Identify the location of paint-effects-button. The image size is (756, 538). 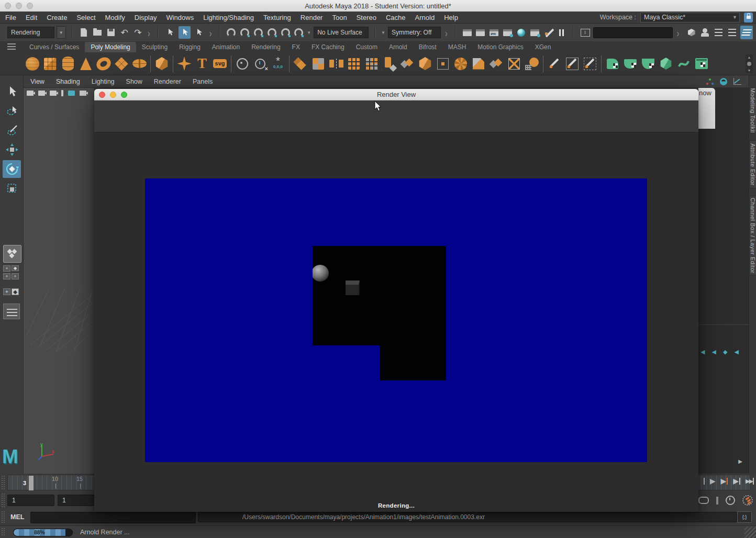
(549, 32).